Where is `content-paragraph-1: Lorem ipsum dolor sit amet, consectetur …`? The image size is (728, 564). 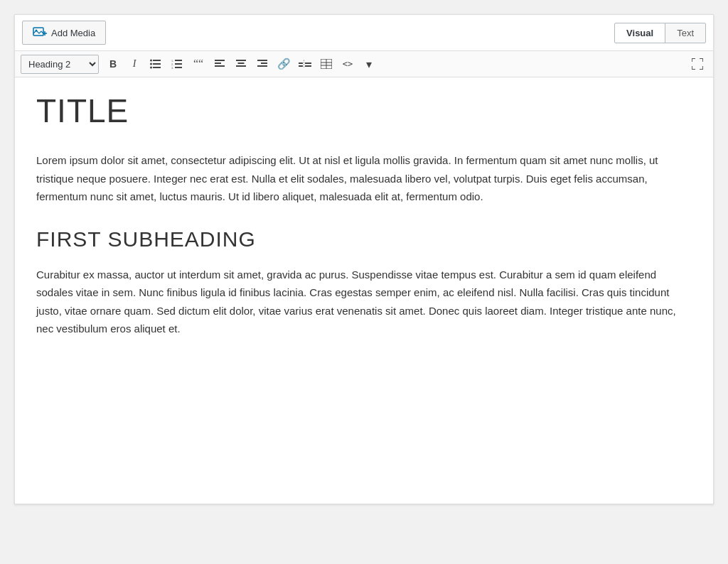 content-paragraph-1: Lorem ipsum dolor sit amet, consectetur … is located at coordinates (364, 179).